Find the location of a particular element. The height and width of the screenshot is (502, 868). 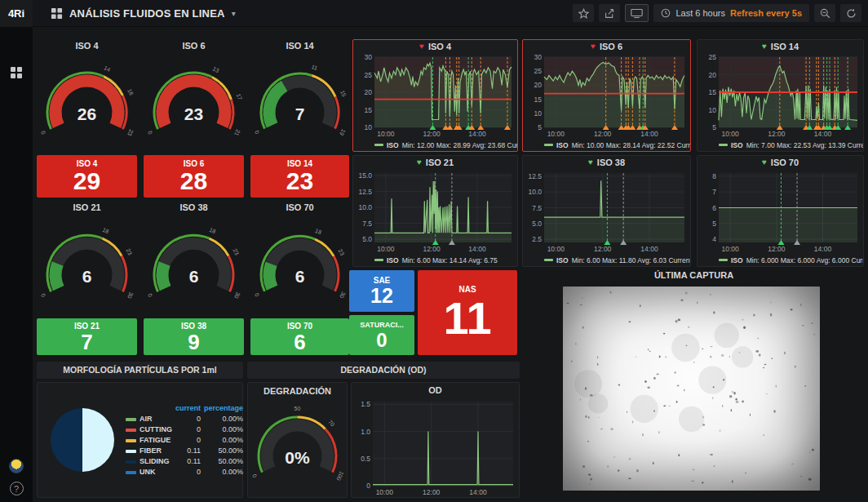

chart-iso6: 3025201510510:0012:0014:00 is located at coordinates (607, 96).